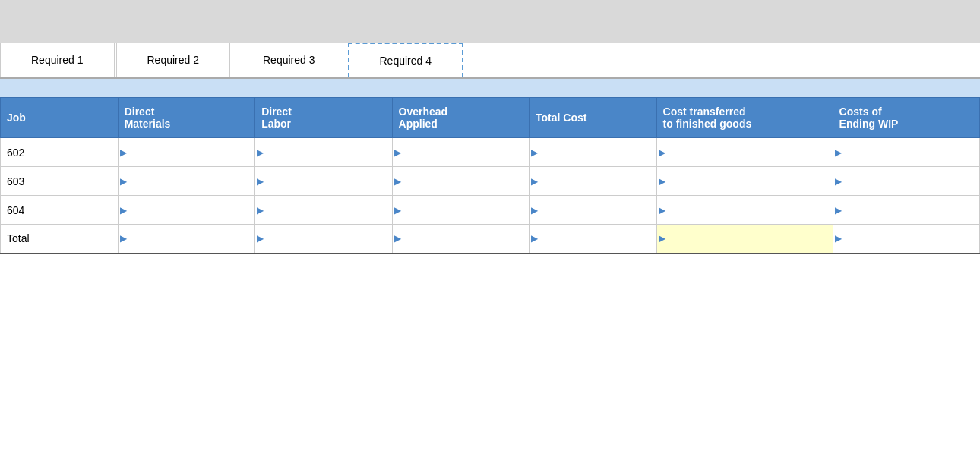 The width and height of the screenshot is (980, 460). Describe the element at coordinates (460, 181) in the screenshot. I see `cell-oa-row1: ▶` at that location.